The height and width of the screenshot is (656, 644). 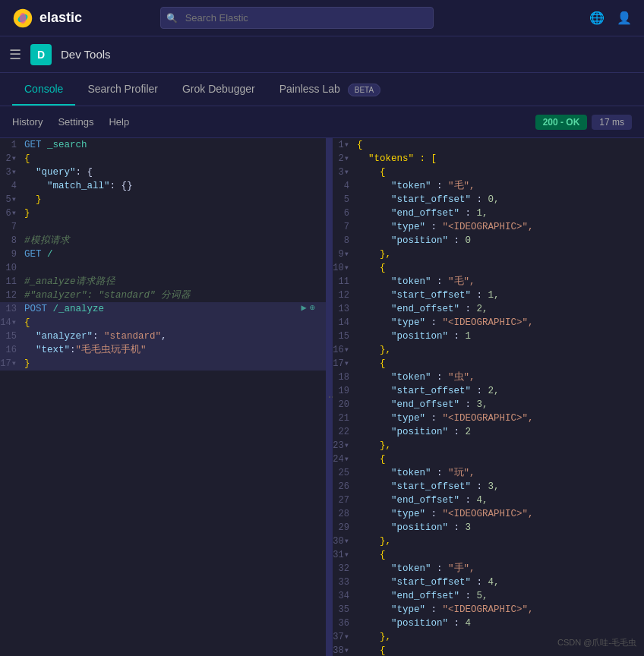 What do you see at coordinates (497, 213) in the screenshot?
I see `output-line-content: "end_offset" : 1,` at bounding box center [497, 213].